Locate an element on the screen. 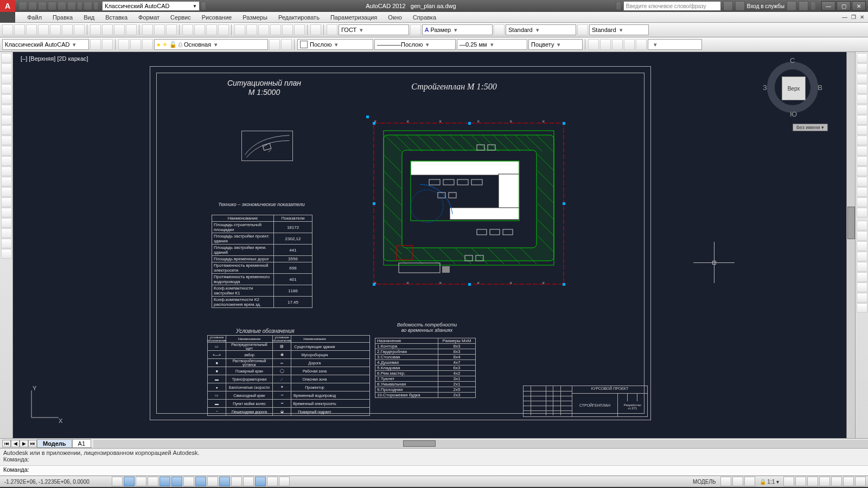 The image size is (868, 488). tb-save-icon is located at coordinates (31, 30).